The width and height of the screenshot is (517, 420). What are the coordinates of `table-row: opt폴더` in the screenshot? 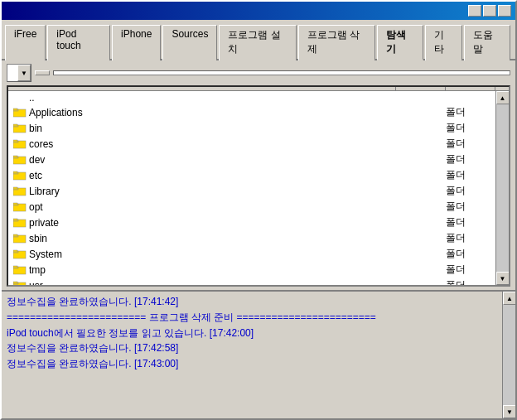 It's located at (252, 207).